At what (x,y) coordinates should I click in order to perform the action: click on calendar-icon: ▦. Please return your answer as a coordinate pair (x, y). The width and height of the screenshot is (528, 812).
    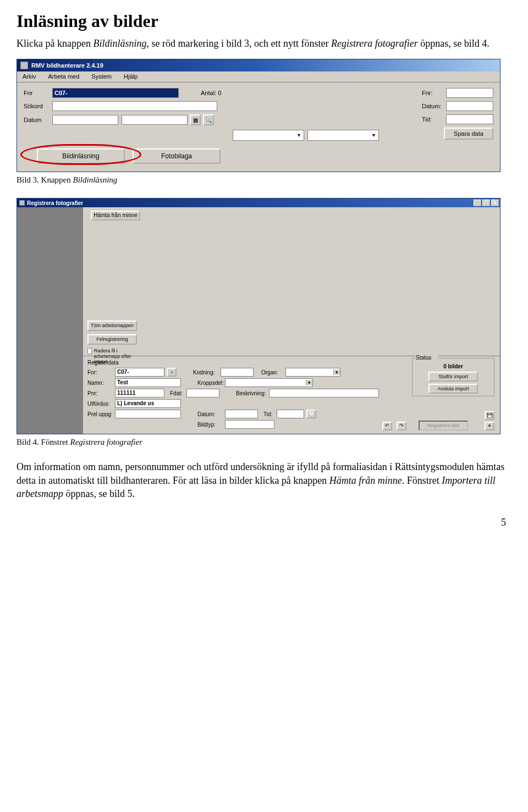
    Looking at the image, I should click on (195, 120).